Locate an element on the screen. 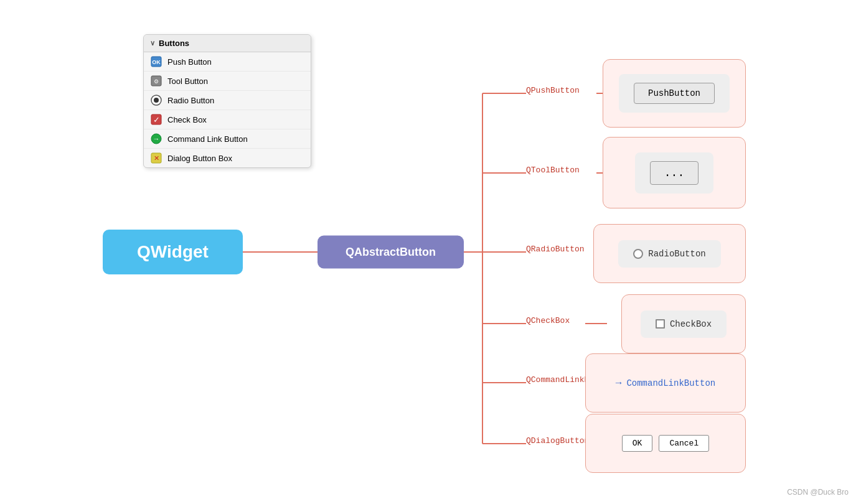 The image size is (861, 504). checkbox-label: Check Box is located at coordinates (187, 119).